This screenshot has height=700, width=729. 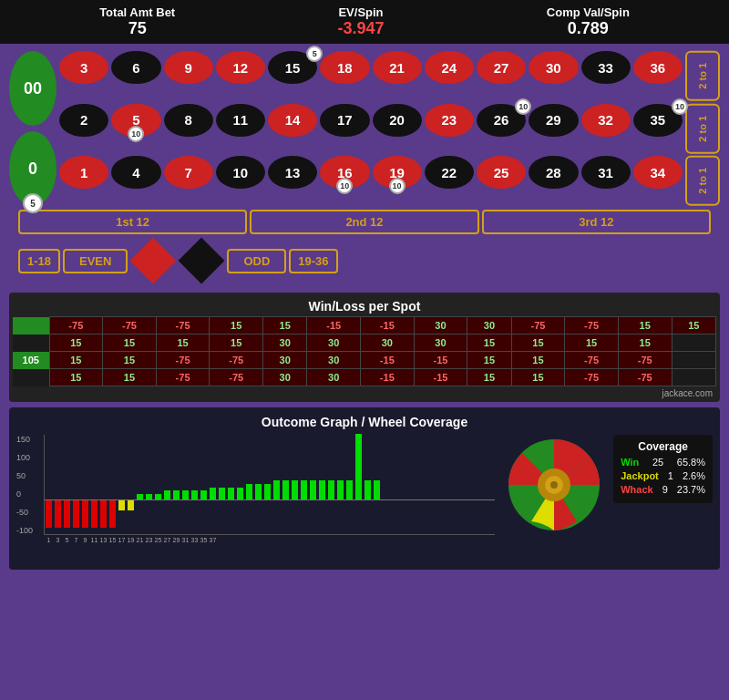 I want to click on bet-even: EVEN, so click(x=95, y=261).